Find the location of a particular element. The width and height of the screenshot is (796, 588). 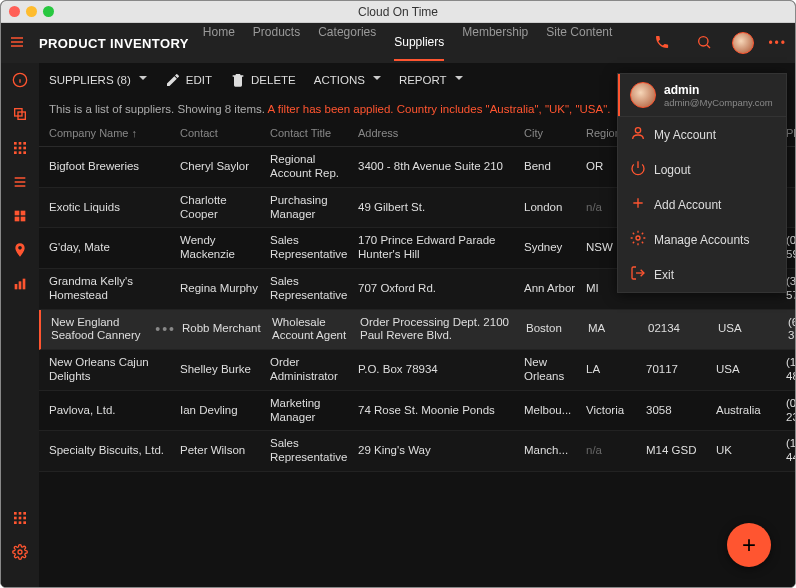

cell-postal: 70117 is located at coordinates (678, 370).